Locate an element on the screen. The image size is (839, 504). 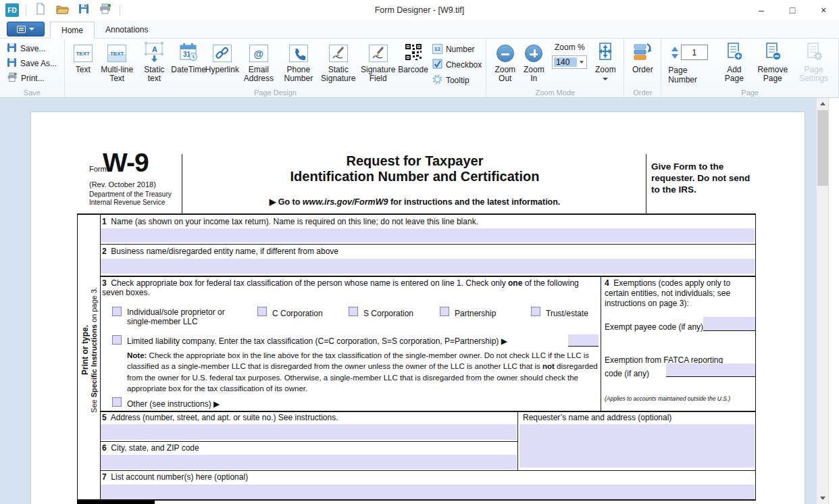
line7-account-numbers-field is located at coordinates (428, 492).